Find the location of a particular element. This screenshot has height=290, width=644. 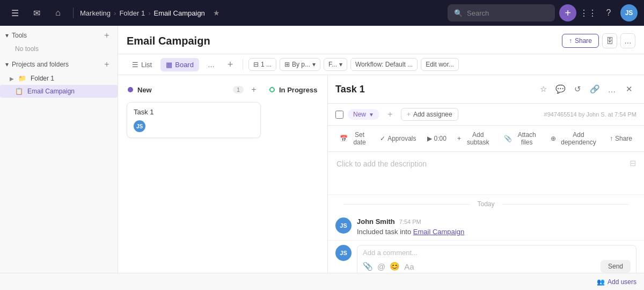

projects-section-header: ▾ Projects and folders + is located at coordinates (59, 63).